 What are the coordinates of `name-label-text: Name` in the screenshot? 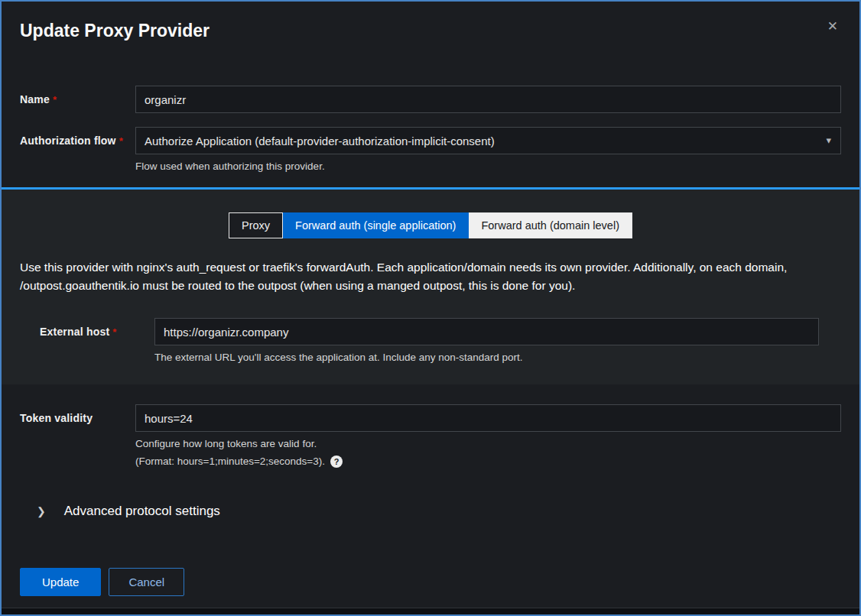 It's located at (35, 99).